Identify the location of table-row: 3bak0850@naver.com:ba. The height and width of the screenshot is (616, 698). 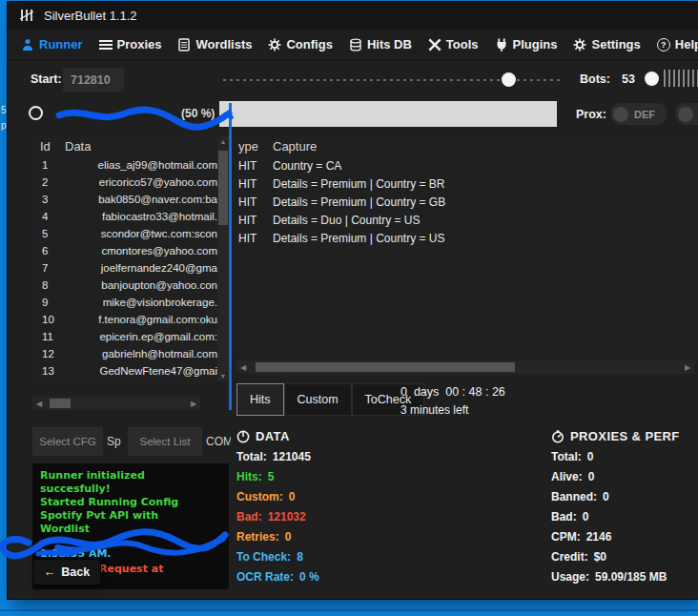
(131, 199).